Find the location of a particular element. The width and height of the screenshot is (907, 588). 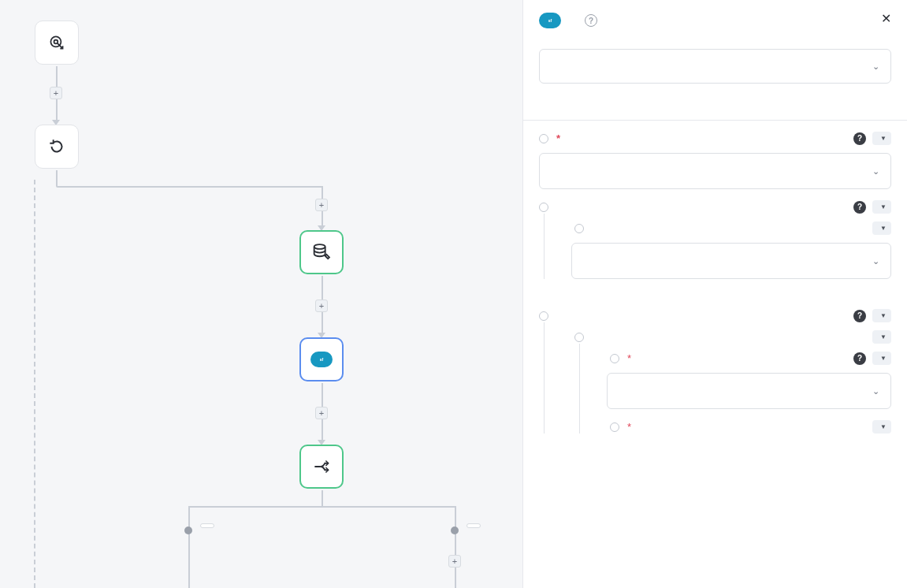

field-conditions: ? ▼ is located at coordinates (716, 311).